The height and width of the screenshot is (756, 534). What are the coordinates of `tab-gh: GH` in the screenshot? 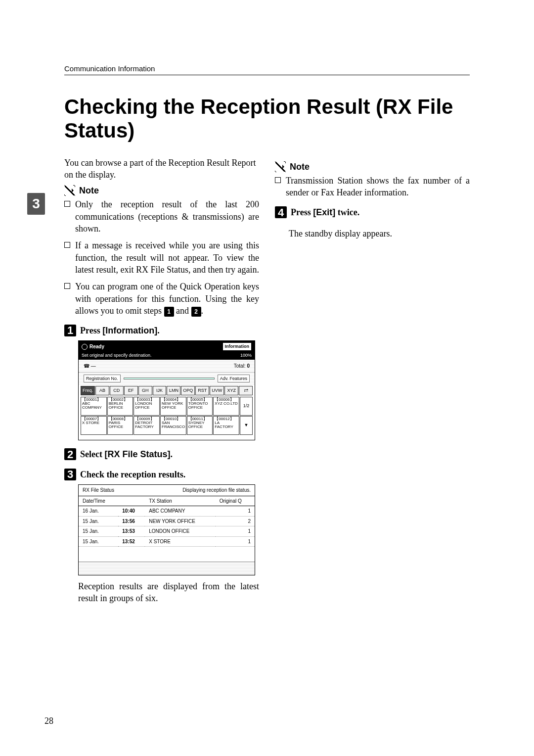 It's located at (145, 390).